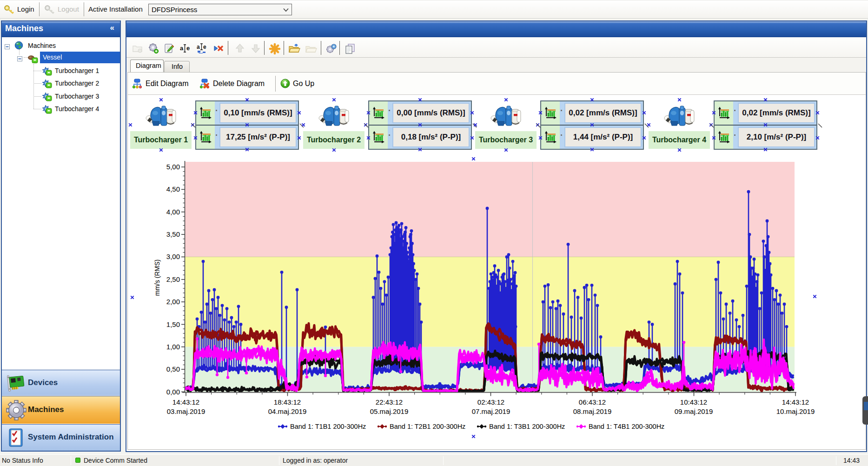  I want to click on svg-text: 1,00, so click(173, 347).